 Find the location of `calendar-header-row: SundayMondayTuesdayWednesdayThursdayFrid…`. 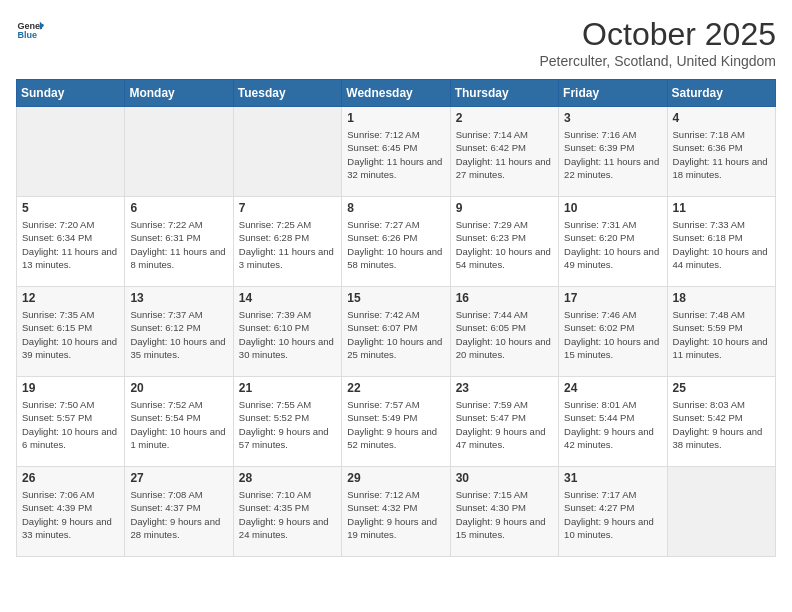

calendar-header-row: SundayMondayTuesdayWednesdayThursdayFrid… is located at coordinates (396, 94).